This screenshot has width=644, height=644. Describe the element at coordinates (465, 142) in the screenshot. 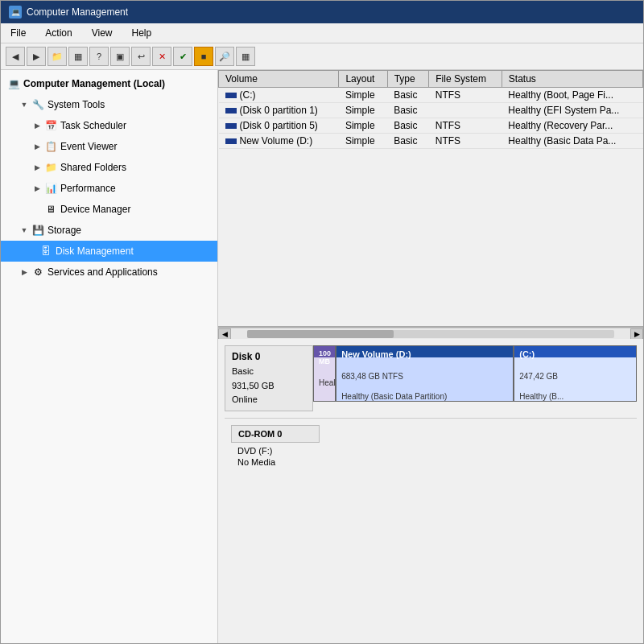

I see `vol-fs: NTFS` at that location.